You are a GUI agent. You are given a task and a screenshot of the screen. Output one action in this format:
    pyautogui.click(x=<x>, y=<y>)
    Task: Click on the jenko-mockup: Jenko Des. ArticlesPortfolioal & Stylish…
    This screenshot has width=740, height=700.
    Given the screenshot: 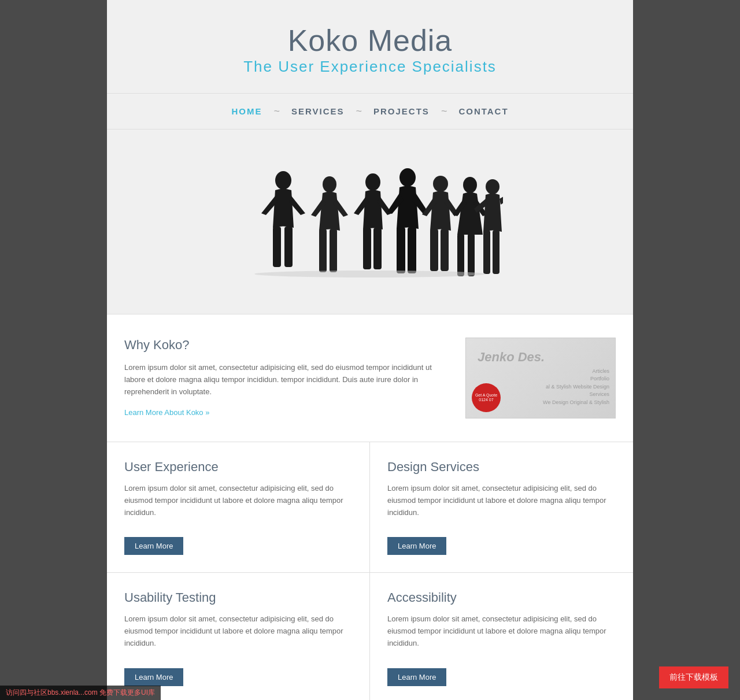 What is the action you would take?
    pyautogui.click(x=541, y=378)
    